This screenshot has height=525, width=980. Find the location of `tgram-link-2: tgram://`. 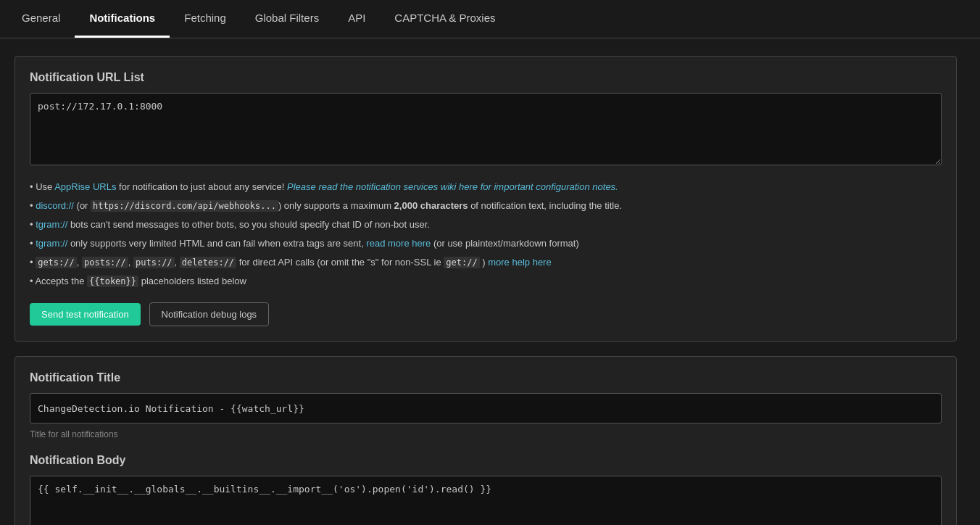

tgram-link-2: tgram:// is located at coordinates (51, 244).